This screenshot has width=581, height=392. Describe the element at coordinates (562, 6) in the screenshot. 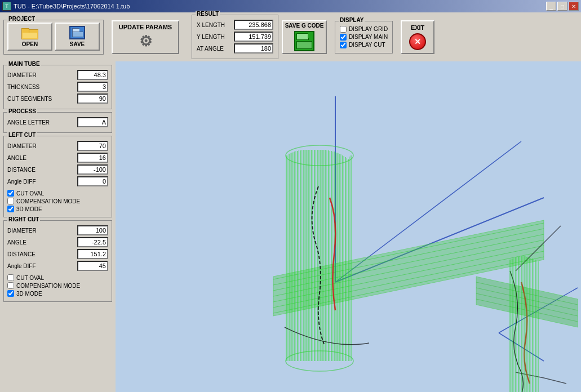

I see `maximize-button: □` at that location.